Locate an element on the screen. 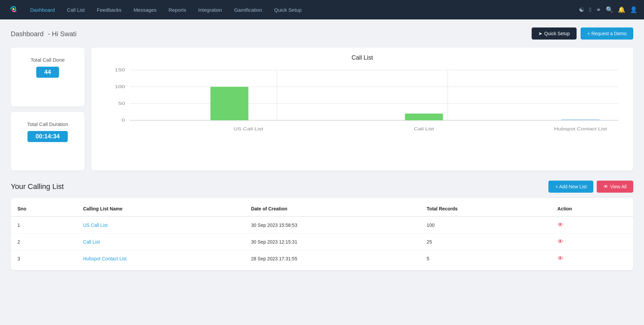  bar-call-list is located at coordinates (424, 117).